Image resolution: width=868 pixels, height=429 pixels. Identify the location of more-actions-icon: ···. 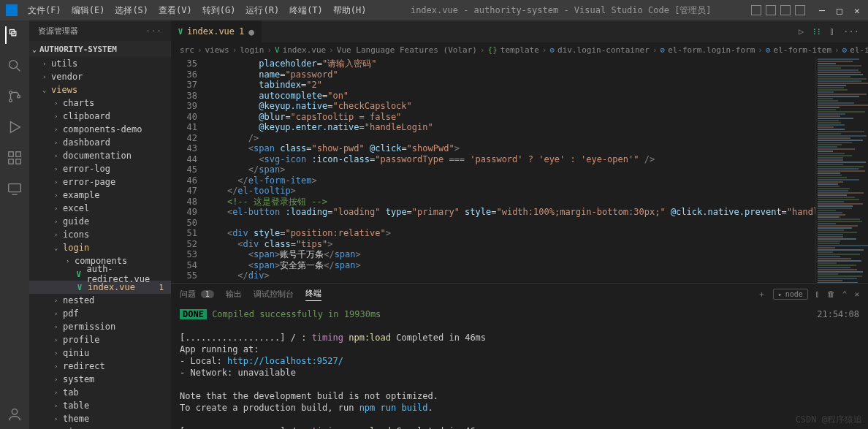
(851, 31).